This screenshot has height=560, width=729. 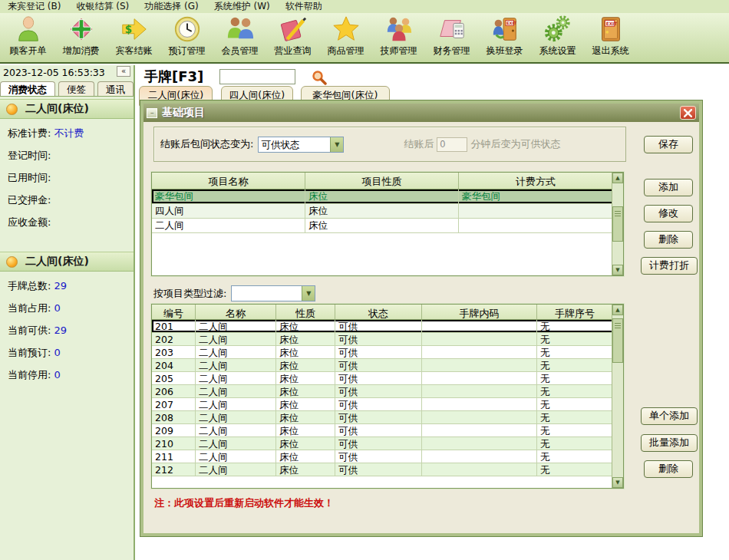 I want to click on filter-label: 按项目类型过滤:, so click(x=190, y=294).